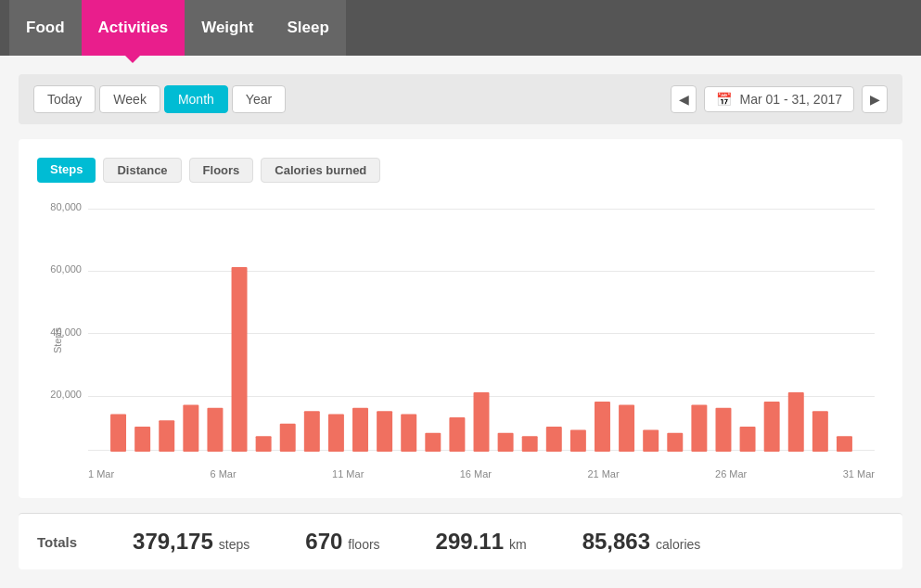  What do you see at coordinates (173, 542) in the screenshot?
I see `total-steps-value: 379,175` at bounding box center [173, 542].